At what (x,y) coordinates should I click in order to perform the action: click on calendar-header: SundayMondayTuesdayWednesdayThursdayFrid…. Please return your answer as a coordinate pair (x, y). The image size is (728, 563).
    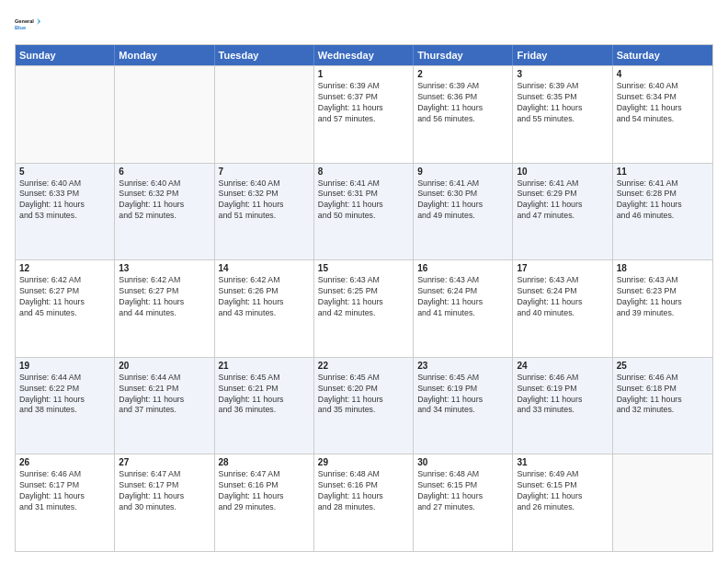
    Looking at the image, I should click on (364, 55).